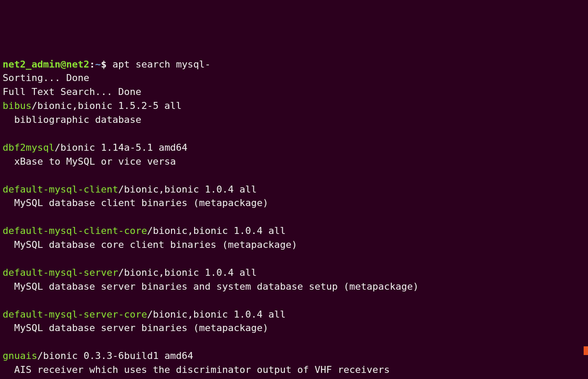 The width and height of the screenshot is (588, 379). What do you see at coordinates (20, 355) in the screenshot?
I see `package-name: gnuais` at bounding box center [20, 355].